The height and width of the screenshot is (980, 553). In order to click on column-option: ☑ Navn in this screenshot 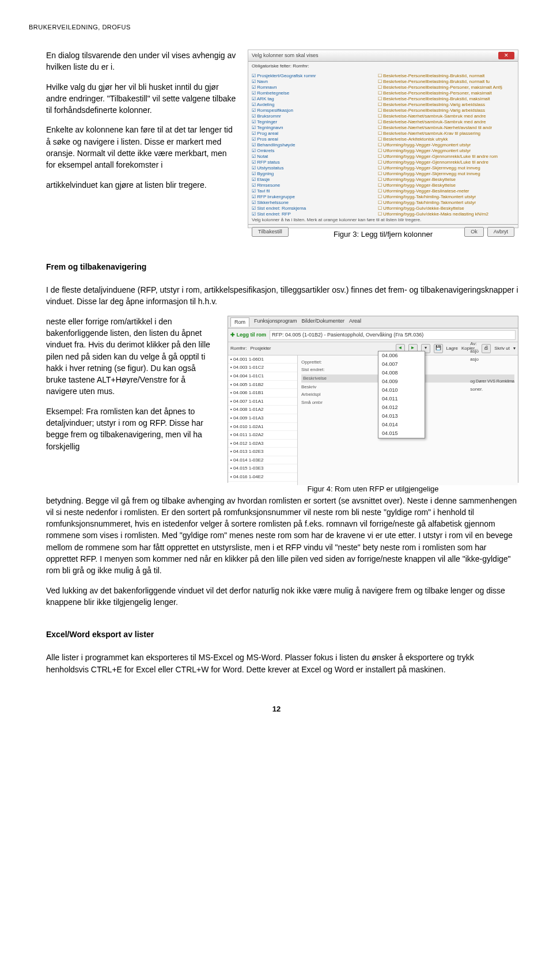, I will do `click(315, 82)`.